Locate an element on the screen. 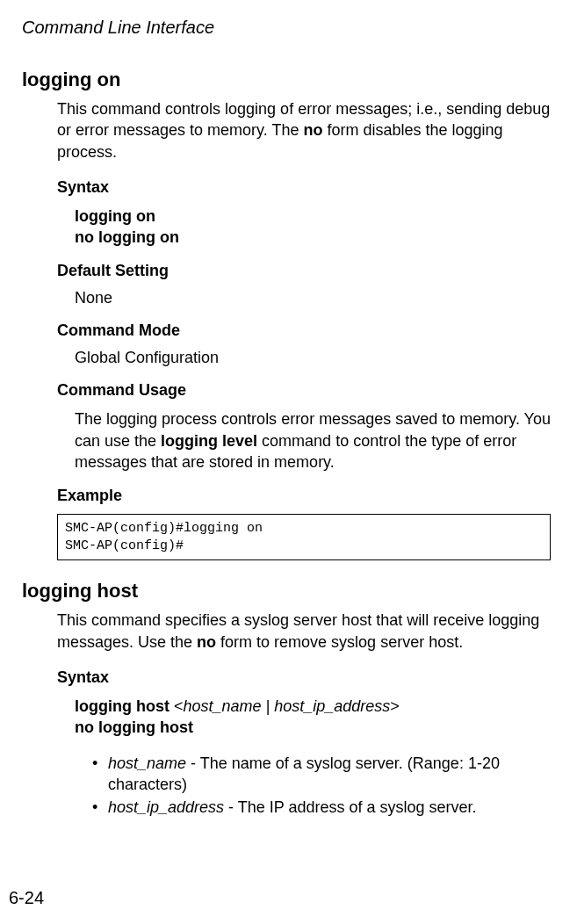 The height and width of the screenshot is (924, 577). parameter-list: host_name - The name of a syslog server.… is located at coordinates (321, 785).